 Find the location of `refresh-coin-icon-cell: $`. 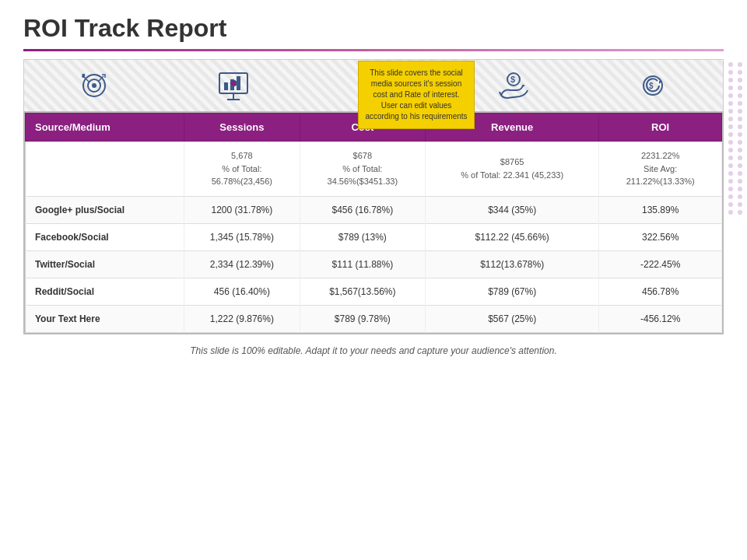

refresh-coin-icon-cell: $ is located at coordinates (653, 86).